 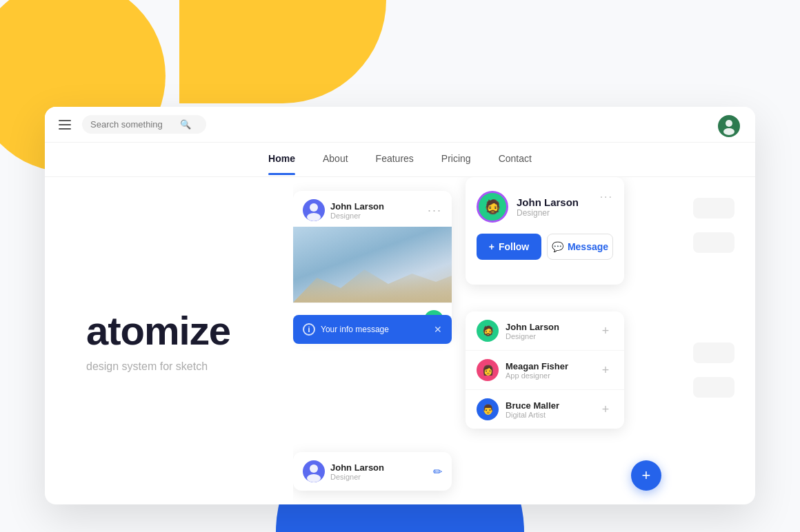 What do you see at coordinates (515, 160) in the screenshot?
I see `nav-item-contact: Contact` at bounding box center [515, 160].